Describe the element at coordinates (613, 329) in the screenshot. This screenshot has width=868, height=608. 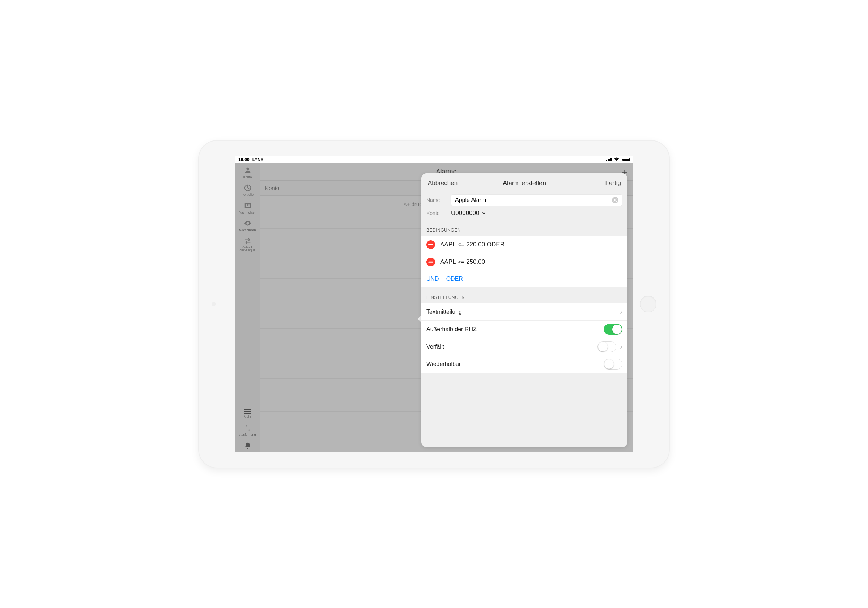
I see `rhz-toggle` at that location.